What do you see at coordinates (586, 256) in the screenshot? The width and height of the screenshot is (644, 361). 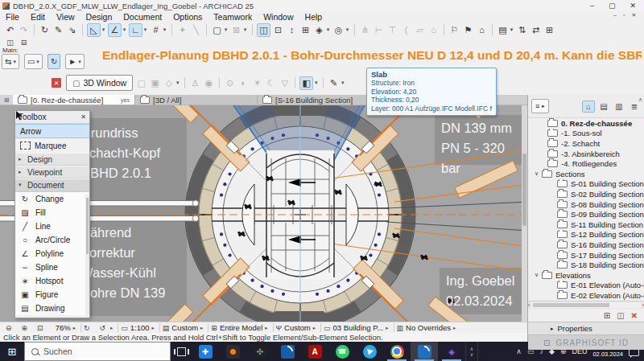 I see `nav-item: ∨ S-17 Building Section (Auto-` at bounding box center [586, 256].